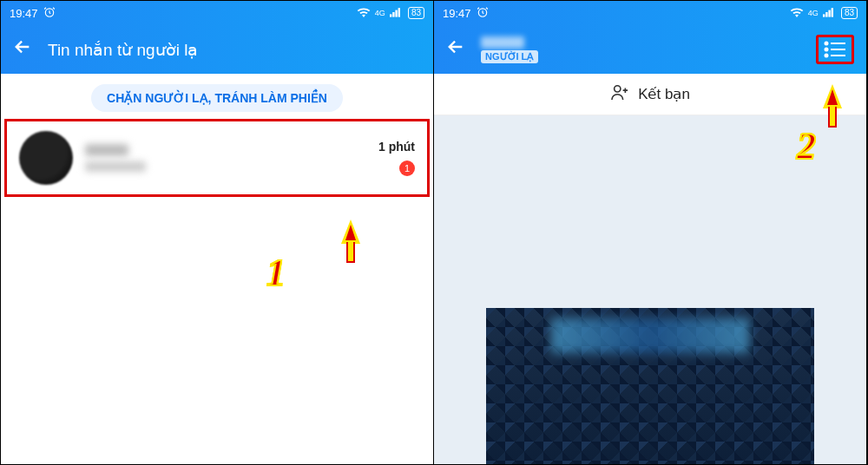 The height and width of the screenshot is (465, 868). Describe the element at coordinates (115, 167) in the screenshot. I see `message-preview-blurred` at that location.